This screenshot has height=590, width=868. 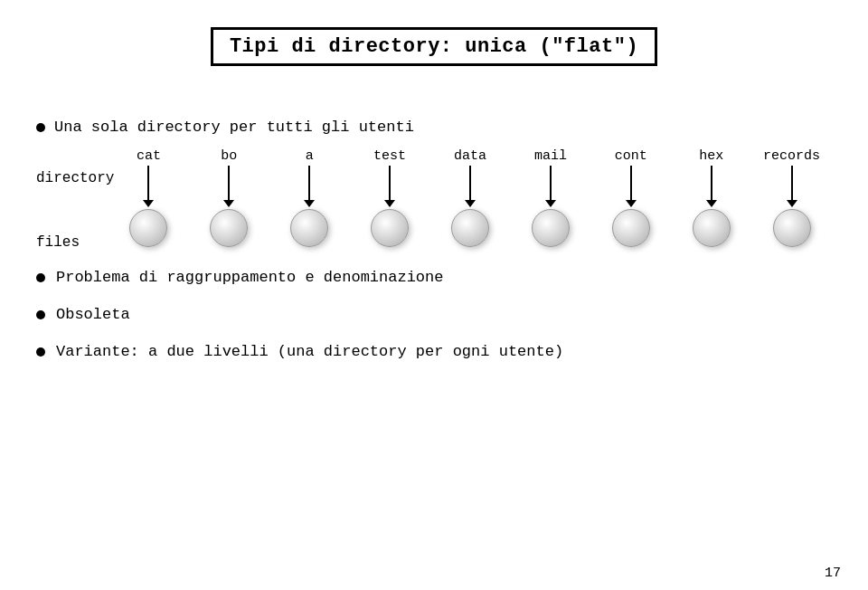 I want to click on diagram-top-row: directory catboatestdatamailconthexrecor…, so click(x=434, y=177).